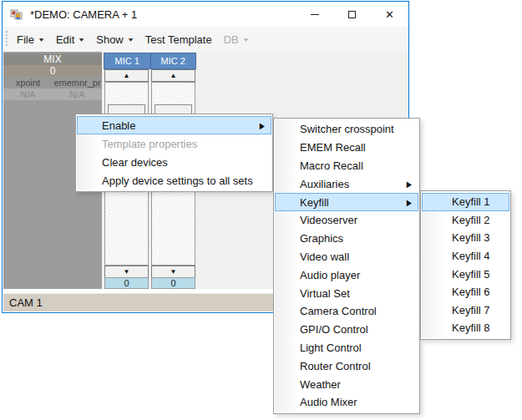 Image resolution: width=522 pixels, height=420 pixels. What do you see at coordinates (53, 71) in the screenshot?
I see `mixer-value: 0` at bounding box center [53, 71].